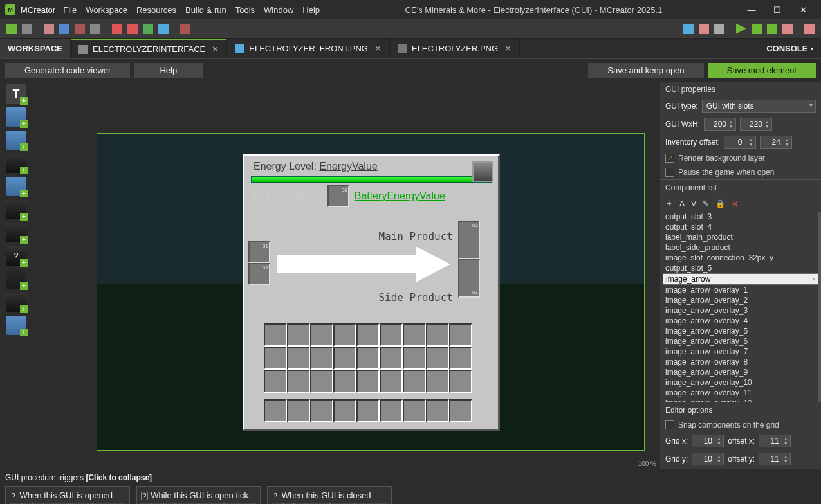 This screenshot has height=504, width=821. What do you see at coordinates (16, 163) in the screenshot?
I see `palette-slot-tool` at bounding box center [16, 163].